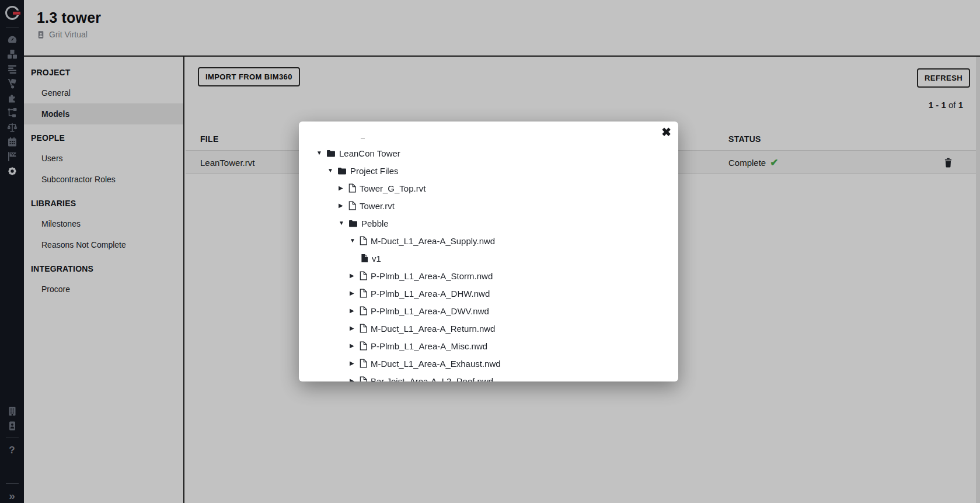 The height and width of the screenshot is (503, 980). I want to click on tree-item-label: P-Plmb_L1_Area-A_DWV.nwd, so click(430, 311).